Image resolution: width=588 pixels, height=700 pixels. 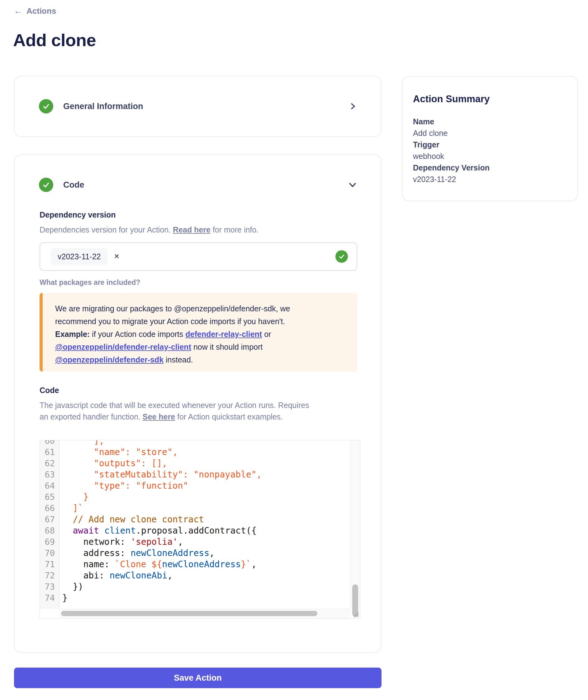 What do you see at coordinates (49, 390) in the screenshot?
I see `code-field-label: Code` at bounding box center [49, 390].